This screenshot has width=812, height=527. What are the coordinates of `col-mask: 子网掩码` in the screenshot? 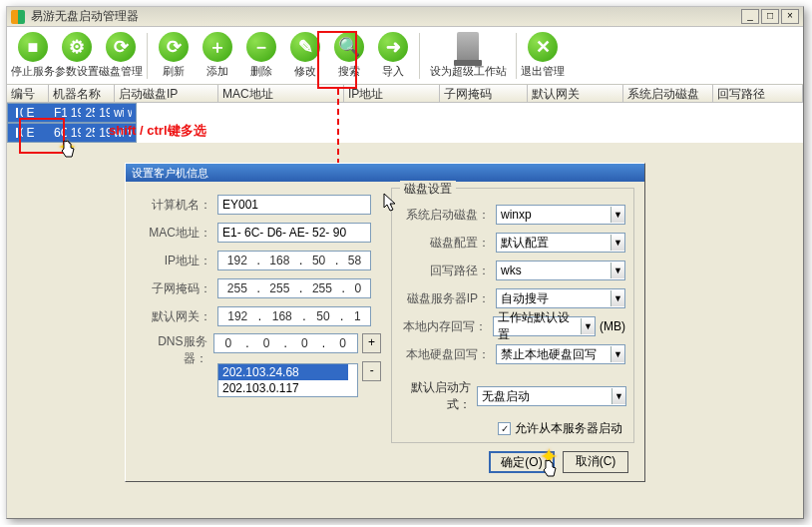 It's located at (484, 94).